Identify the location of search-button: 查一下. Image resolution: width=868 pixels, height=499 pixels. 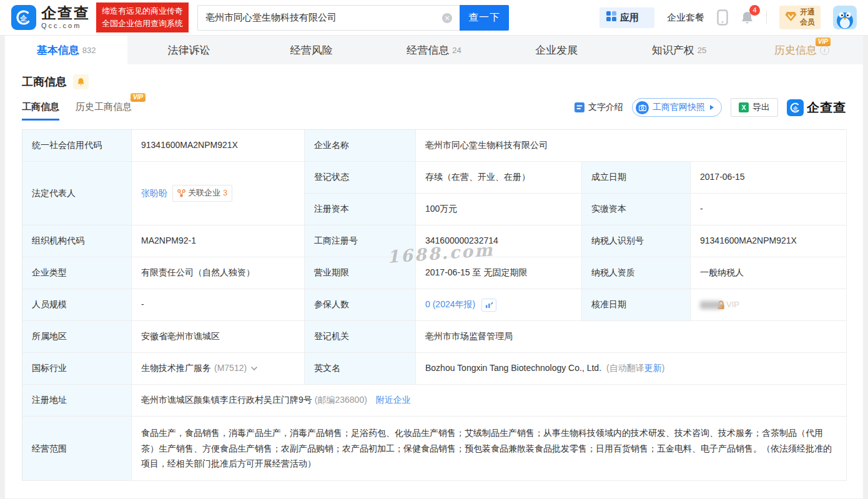
(485, 17).